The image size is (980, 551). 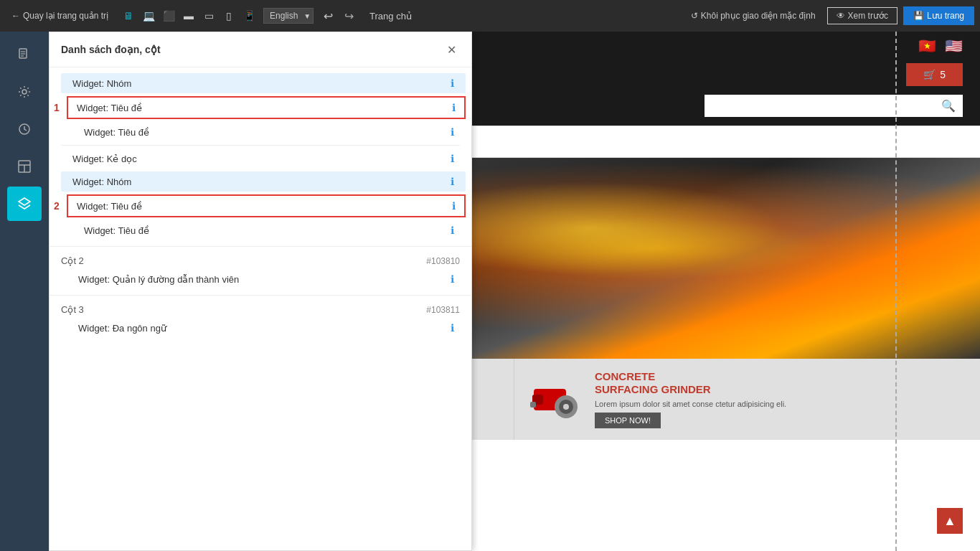 I want to click on cot-3-row: Cột 3 #103811, so click(x=260, y=310).